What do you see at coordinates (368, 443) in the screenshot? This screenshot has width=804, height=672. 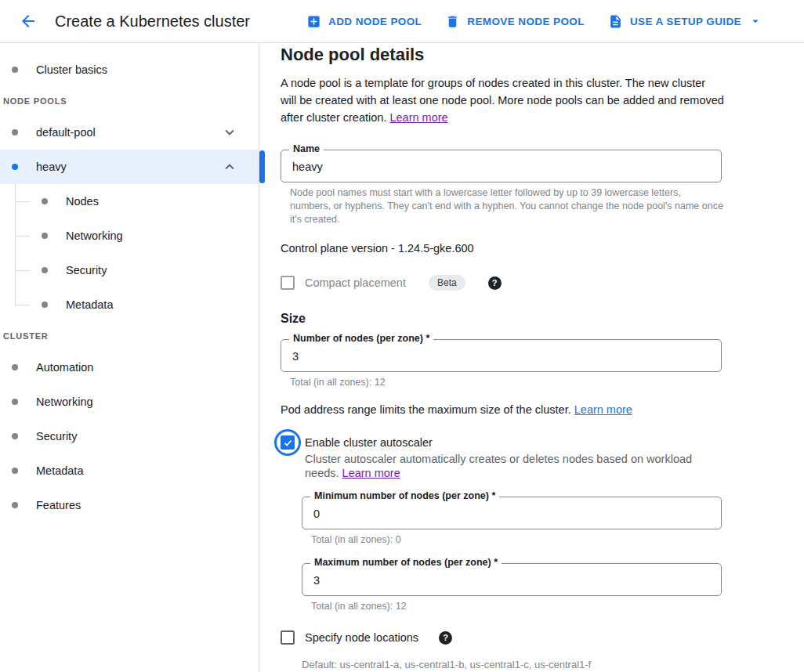 I see `autoscaler-label: Enable cluster autoscaler` at bounding box center [368, 443].